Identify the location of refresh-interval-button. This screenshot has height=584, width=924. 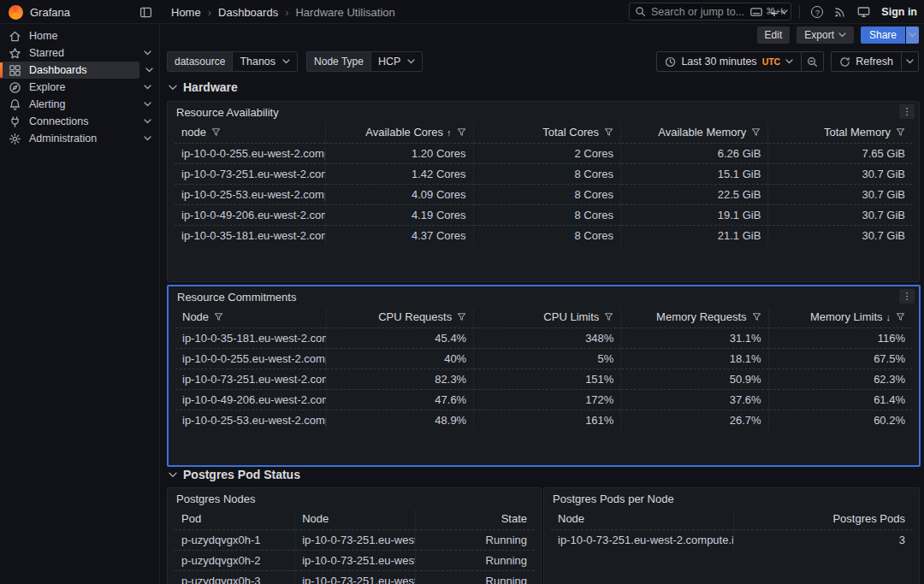
(910, 62).